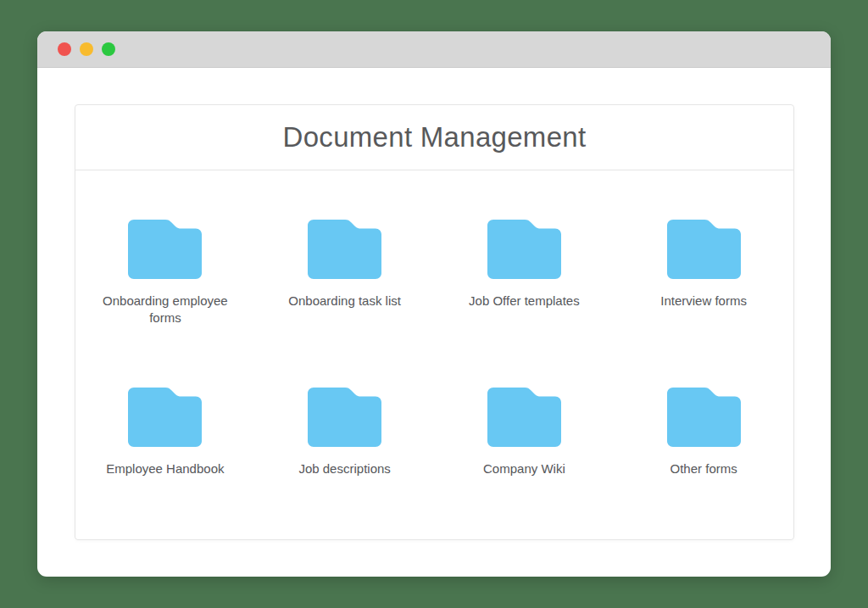 The image size is (868, 608). Describe the element at coordinates (524, 469) in the screenshot. I see `folder-label: Company Wiki` at that location.